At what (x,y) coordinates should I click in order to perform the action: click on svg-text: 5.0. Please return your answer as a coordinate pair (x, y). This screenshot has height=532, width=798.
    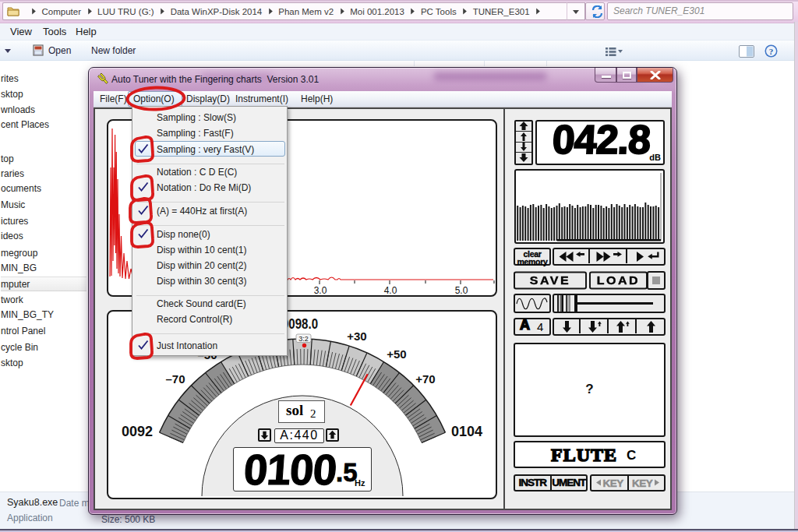
    Looking at the image, I should click on (461, 290).